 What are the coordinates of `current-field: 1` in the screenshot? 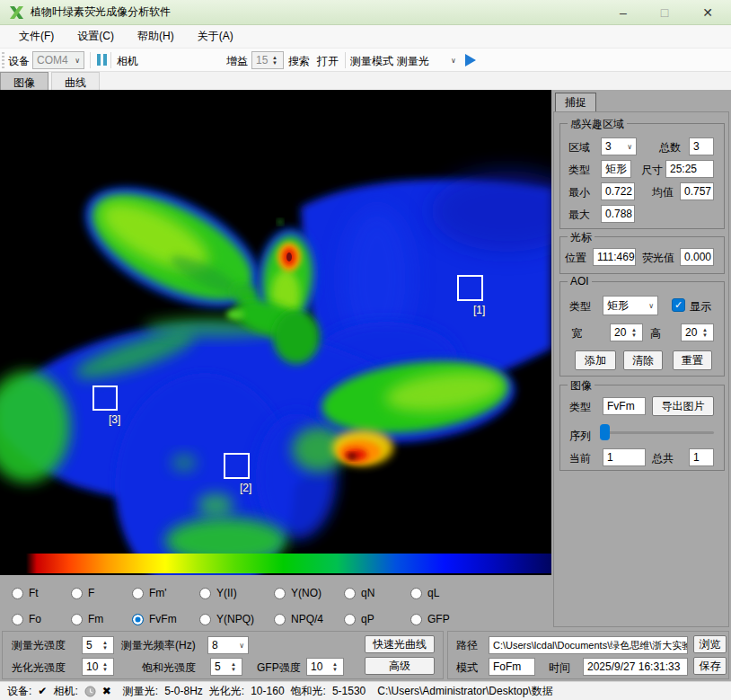 It's located at (624, 457).